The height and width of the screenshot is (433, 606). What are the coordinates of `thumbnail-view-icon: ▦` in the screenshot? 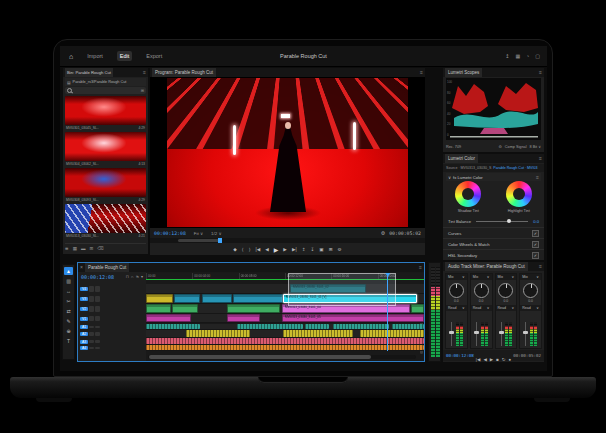 It's located at (75, 248).